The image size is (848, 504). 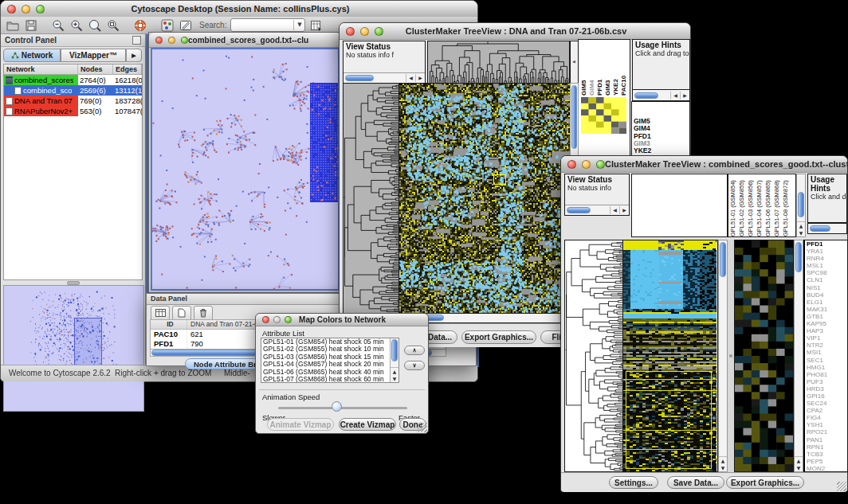 What do you see at coordinates (826, 323) in the screenshot?
I see `gene-item: KAP95` at bounding box center [826, 323].